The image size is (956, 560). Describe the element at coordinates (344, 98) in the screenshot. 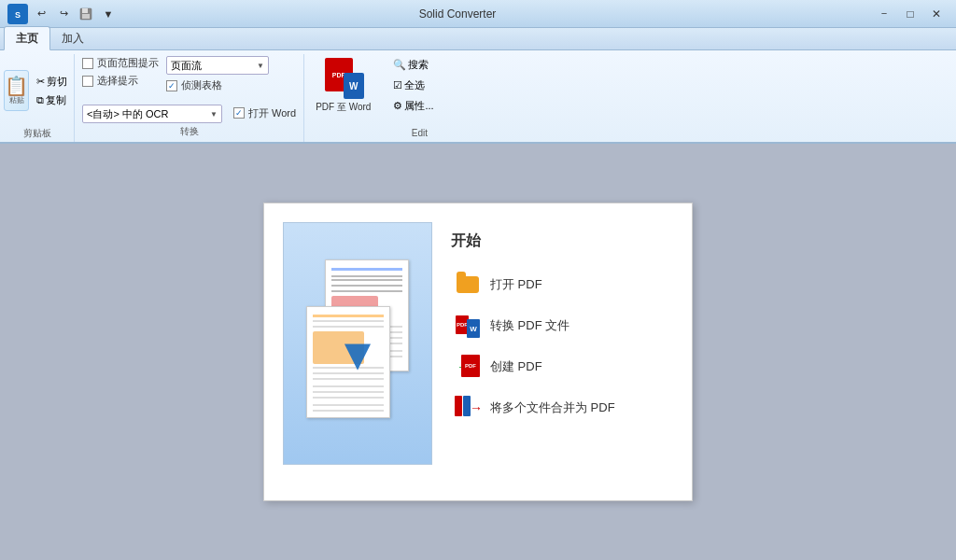

I see `pdf-to-word-button: PDF → W PDF 至 Word` at that location.